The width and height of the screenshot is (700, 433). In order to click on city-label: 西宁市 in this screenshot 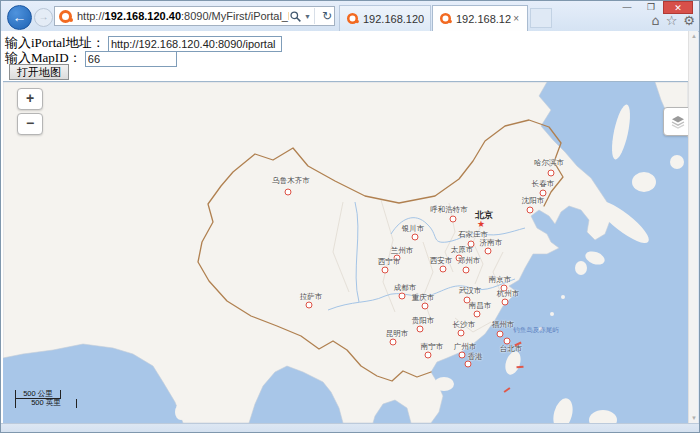, I will do `click(390, 262)`.